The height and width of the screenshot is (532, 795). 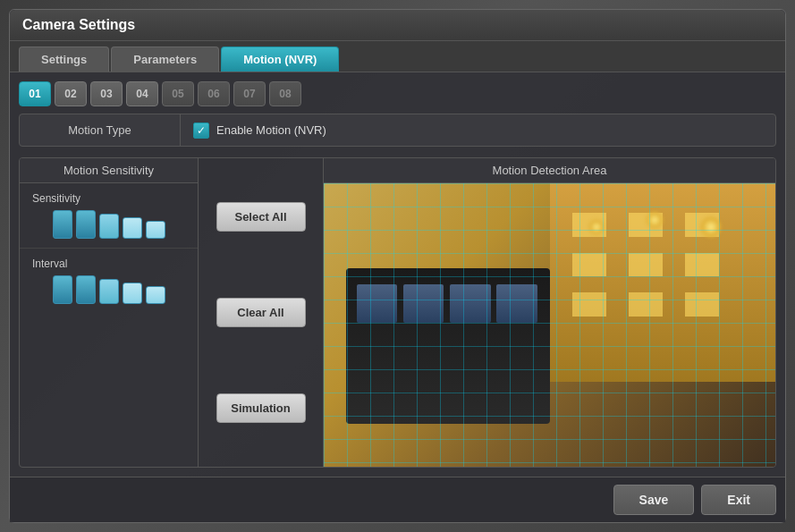 What do you see at coordinates (261, 408) in the screenshot?
I see `simulation-button: Simulation` at bounding box center [261, 408].